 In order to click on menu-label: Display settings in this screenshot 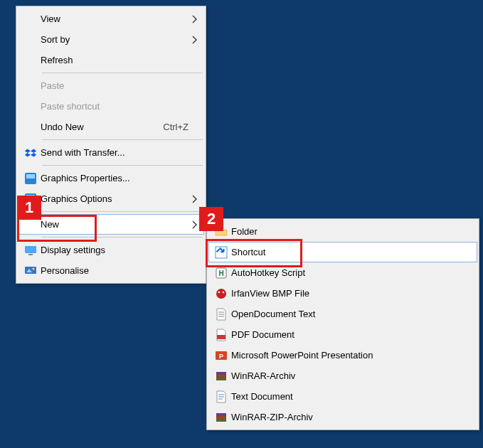, I will do `click(121, 250)`.